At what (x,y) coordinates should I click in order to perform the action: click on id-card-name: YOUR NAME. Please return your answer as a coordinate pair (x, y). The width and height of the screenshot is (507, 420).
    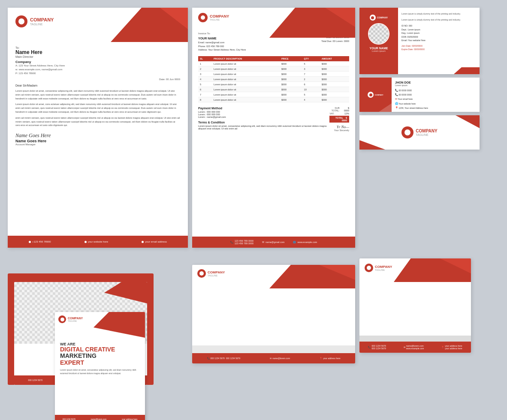
    Looking at the image, I should click on (379, 48).